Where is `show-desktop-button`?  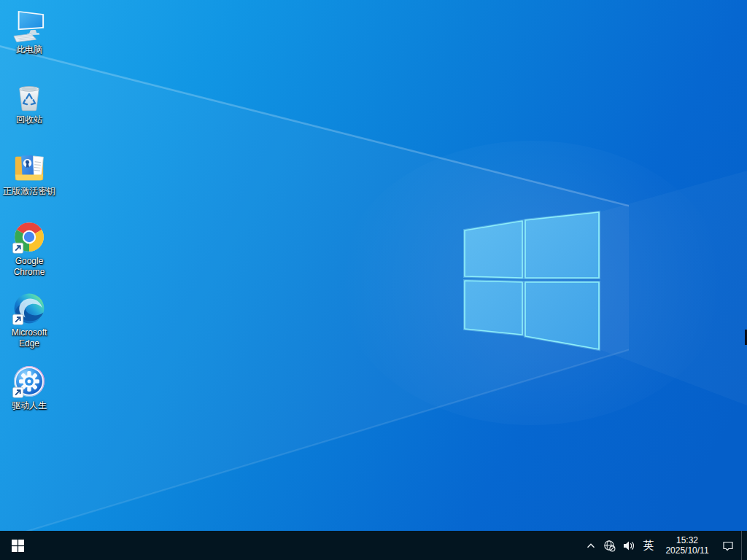 show-desktop-button is located at coordinates (744, 545).